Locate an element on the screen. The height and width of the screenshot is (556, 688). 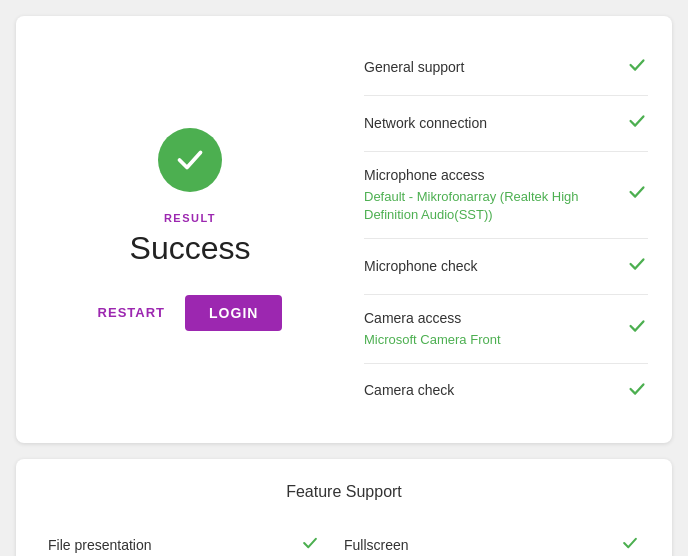
check-item-info: General support is located at coordinates (487, 68).